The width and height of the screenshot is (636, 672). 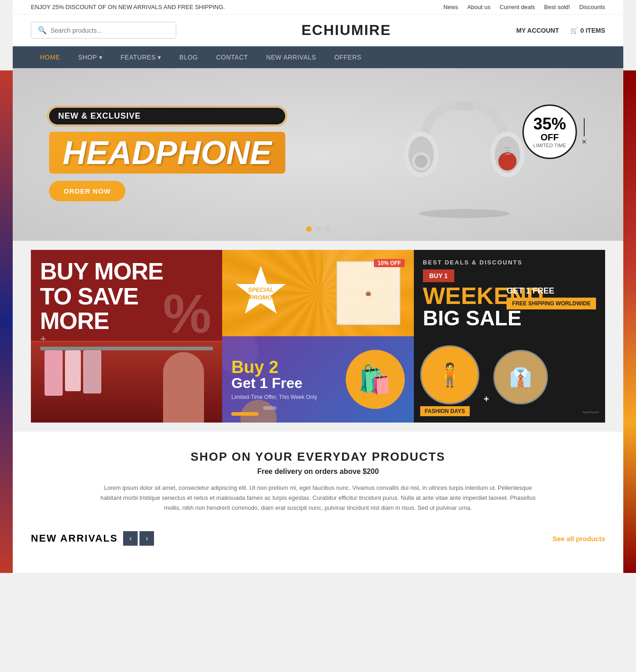 What do you see at coordinates (521, 377) in the screenshot?
I see `weekend-circle-2: 👔` at bounding box center [521, 377].